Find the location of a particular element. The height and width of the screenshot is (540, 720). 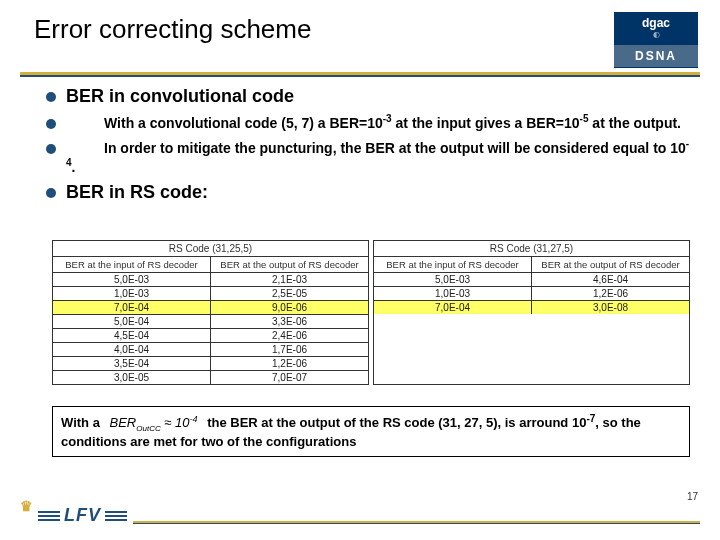

table-b-header: BER at the input of RS decoder BER at th… is located at coordinates (532, 265).